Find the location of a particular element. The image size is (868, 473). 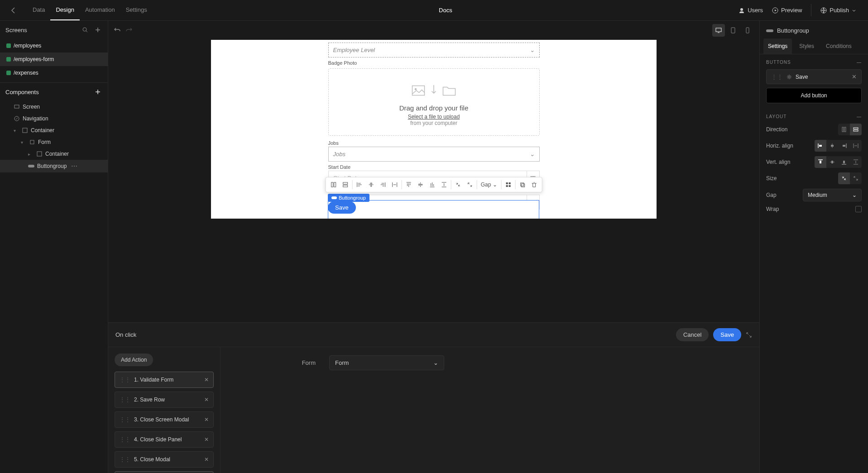

valign-stretch is located at coordinates (856, 162).